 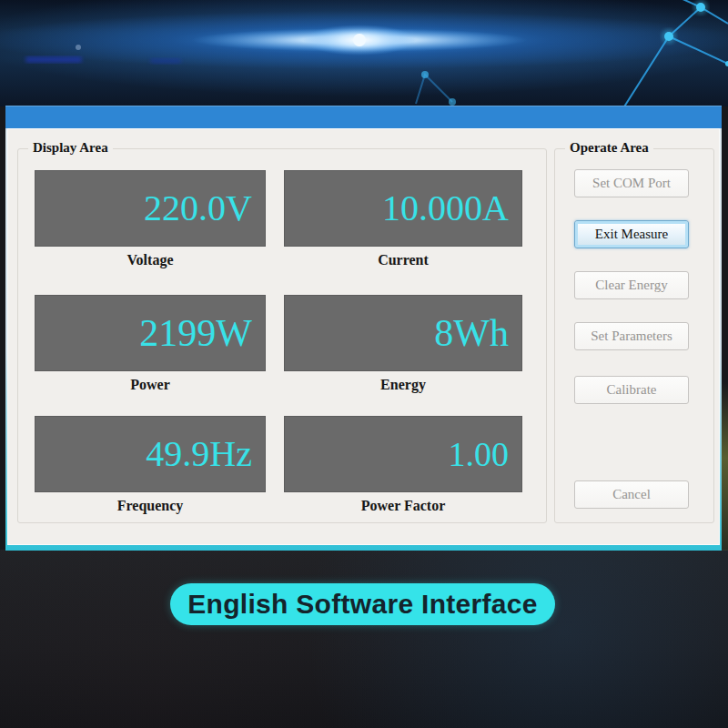 What do you see at coordinates (150, 454) in the screenshot?
I see `frequency-display: 49.9Hz` at bounding box center [150, 454].